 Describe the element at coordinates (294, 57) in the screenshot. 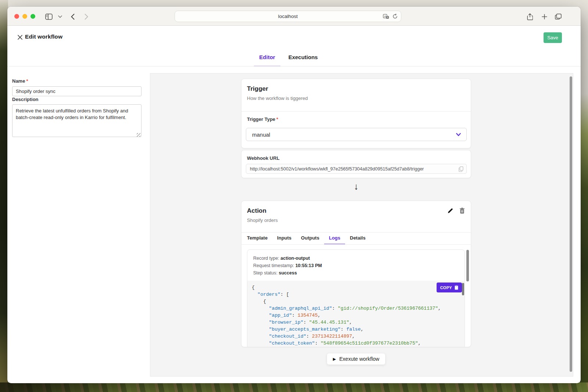

I see `workflow-tabs: Editor Executions` at that location.